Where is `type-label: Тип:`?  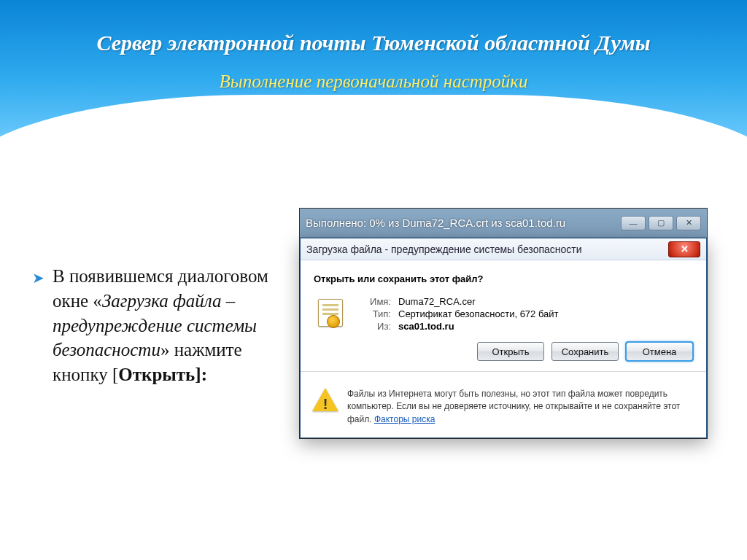
type-label: Тип: is located at coordinates (374, 314).